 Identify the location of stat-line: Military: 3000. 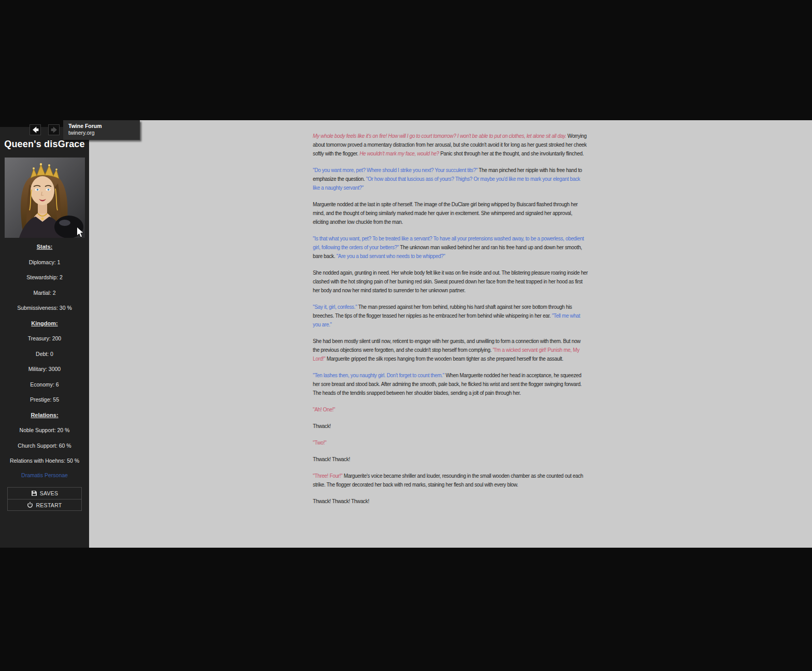
(45, 369).